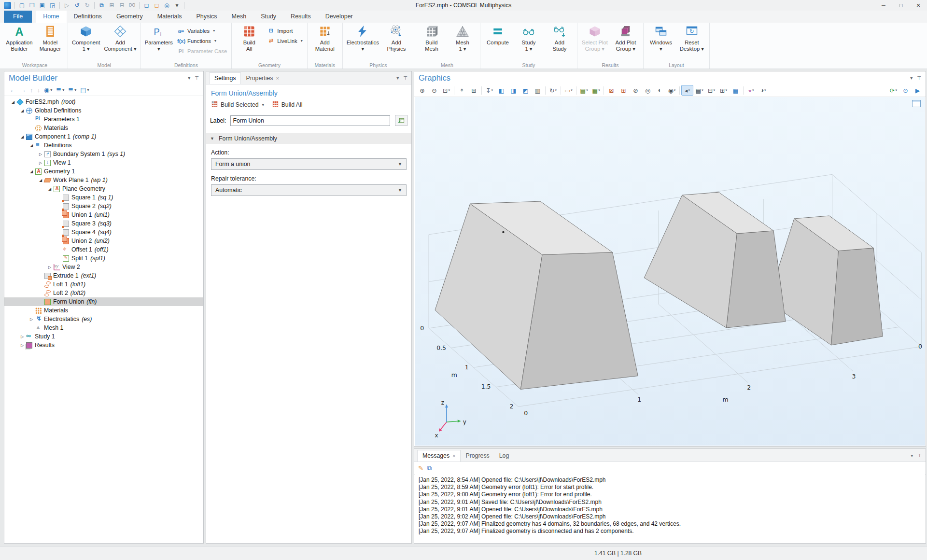  Describe the element at coordinates (104, 336) in the screenshot. I see `tree-node-study-1: ▷Study 1` at that location.